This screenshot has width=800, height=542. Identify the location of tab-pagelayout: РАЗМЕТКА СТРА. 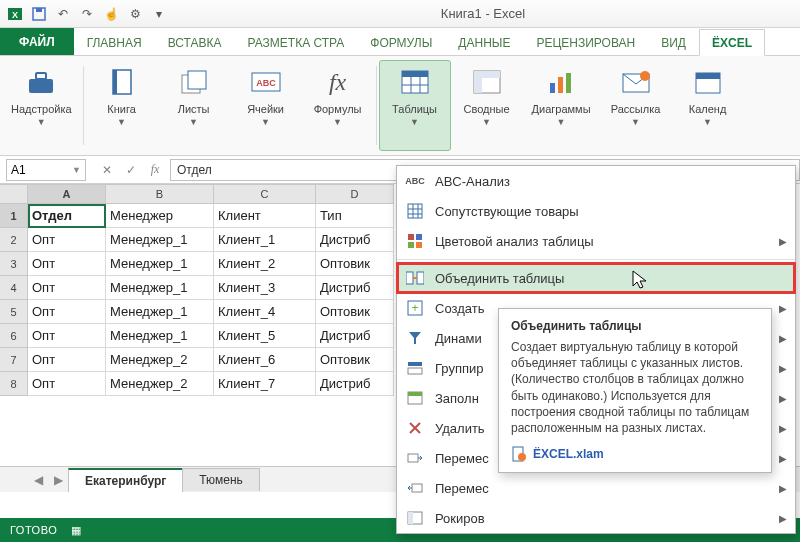
(296, 42).